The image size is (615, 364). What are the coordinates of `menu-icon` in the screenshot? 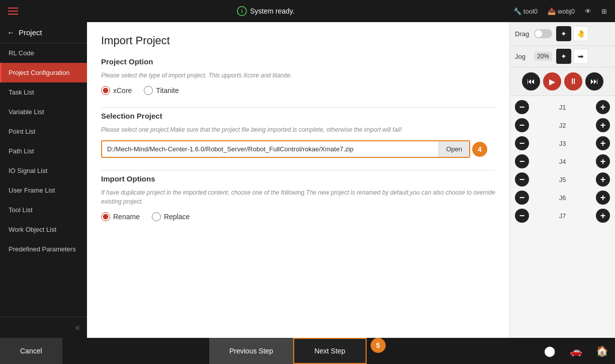 It's located at (13, 11).